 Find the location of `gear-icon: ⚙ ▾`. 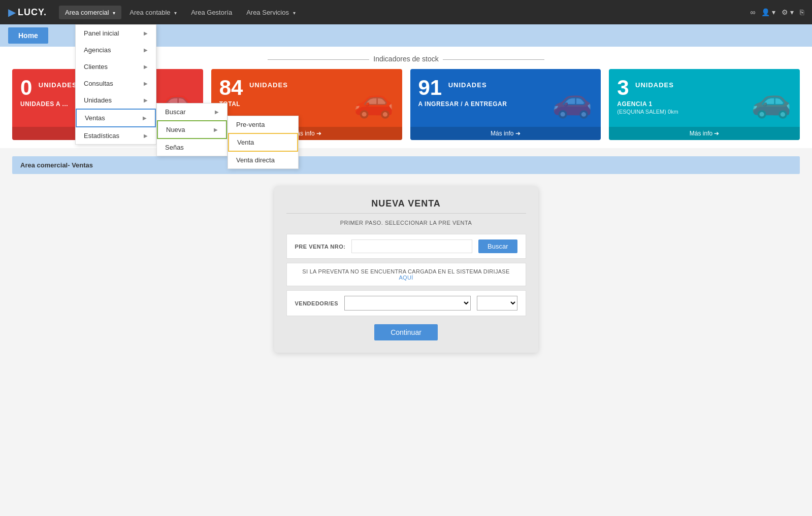

gear-icon: ⚙ ▾ is located at coordinates (788, 12).